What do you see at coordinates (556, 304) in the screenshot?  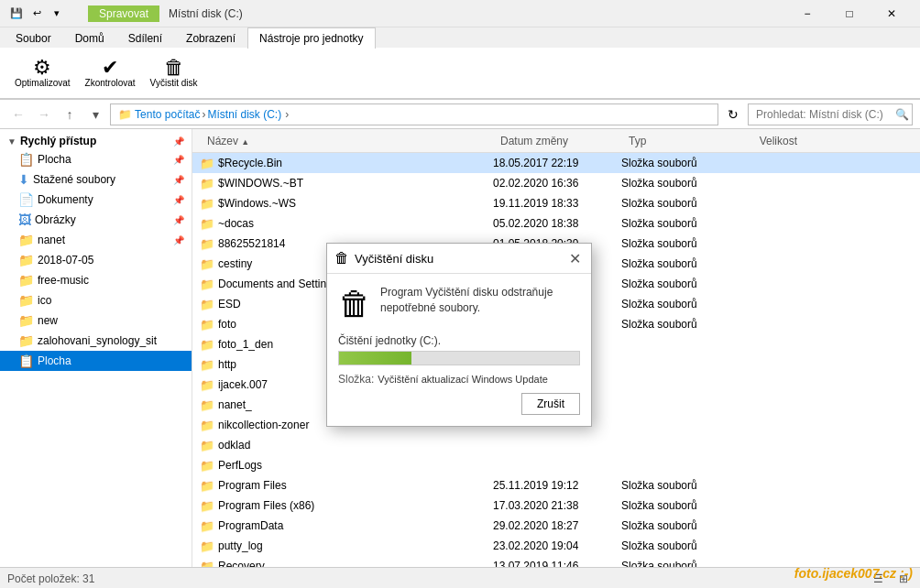 I see `table-row: 📁 ESD 19.11.2019 19:18 Složka souborů` at bounding box center [556, 304].